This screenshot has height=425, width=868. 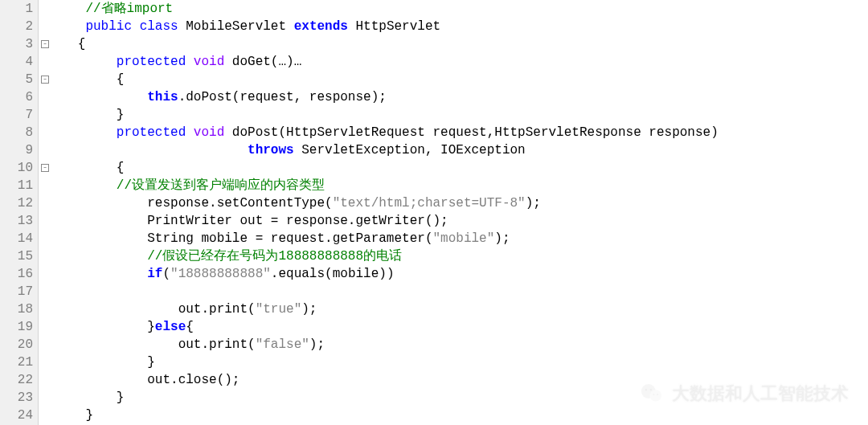 What do you see at coordinates (387, 345) in the screenshot?
I see `code-line: out.print("false");` at bounding box center [387, 345].